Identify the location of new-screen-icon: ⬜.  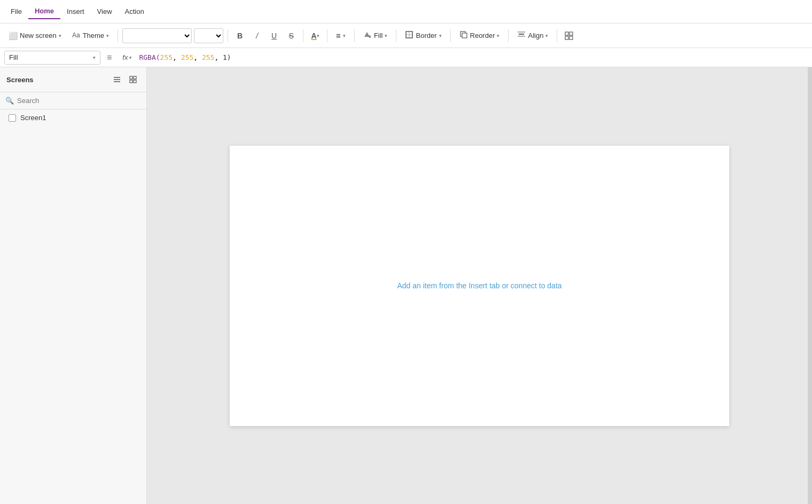
(13, 36).